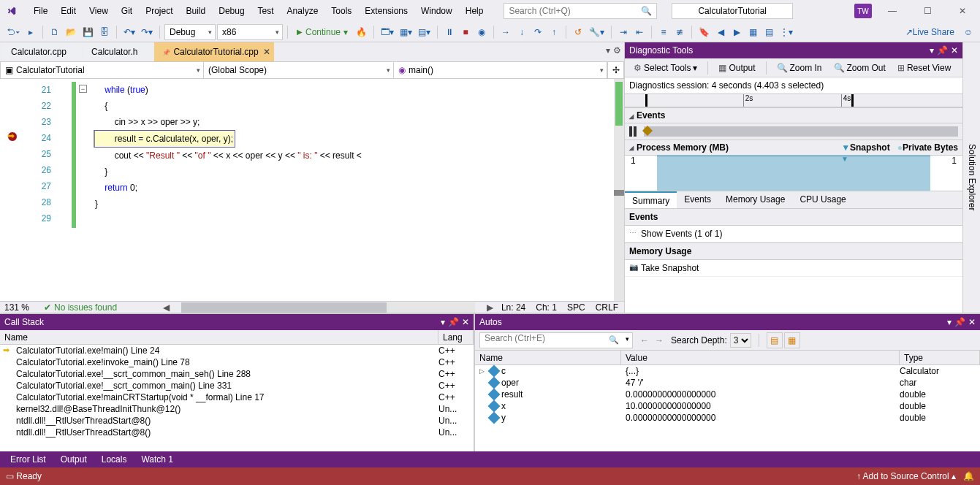  I want to click on user-badge: TW, so click(863, 11).